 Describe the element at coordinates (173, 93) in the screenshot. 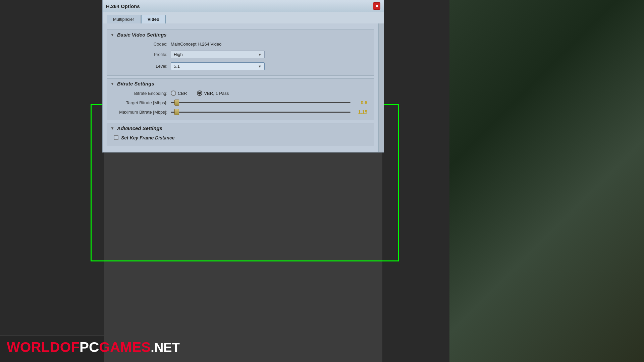

I see `cbr-radio-circle` at that location.